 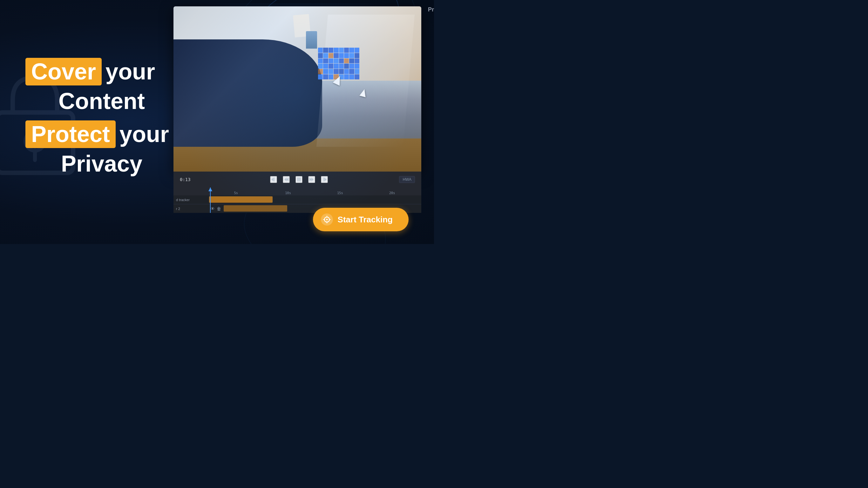 I want to click on ruler-tick-20s: 20s, so click(x=392, y=193).